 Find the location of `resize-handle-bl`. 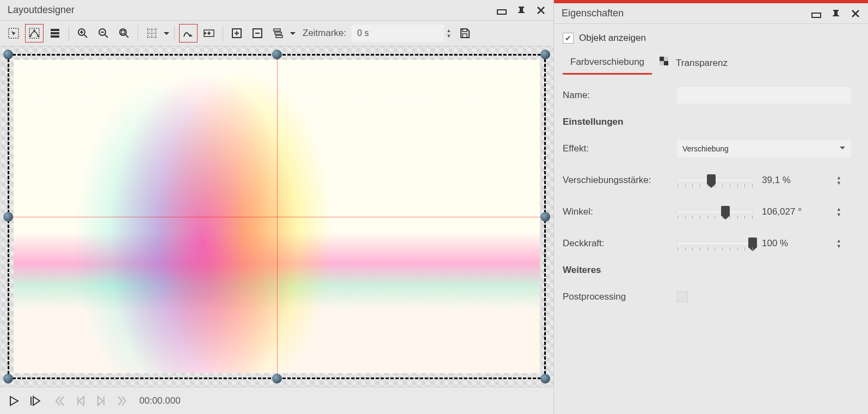

resize-handle-bl is located at coordinates (8, 379).